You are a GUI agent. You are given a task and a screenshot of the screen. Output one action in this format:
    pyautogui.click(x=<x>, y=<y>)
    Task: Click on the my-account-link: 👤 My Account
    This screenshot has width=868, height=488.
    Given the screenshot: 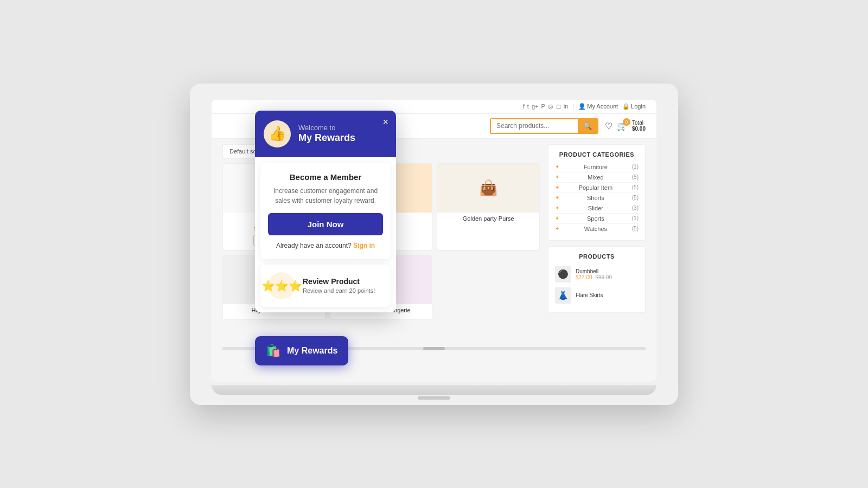 What is the action you would take?
    pyautogui.click(x=598, y=106)
    